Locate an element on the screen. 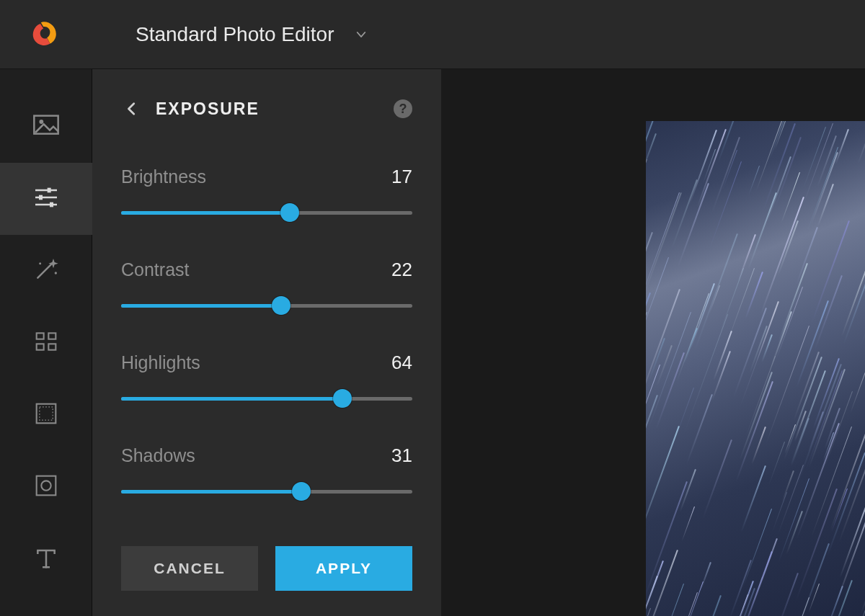  help-button: ? is located at coordinates (403, 109).